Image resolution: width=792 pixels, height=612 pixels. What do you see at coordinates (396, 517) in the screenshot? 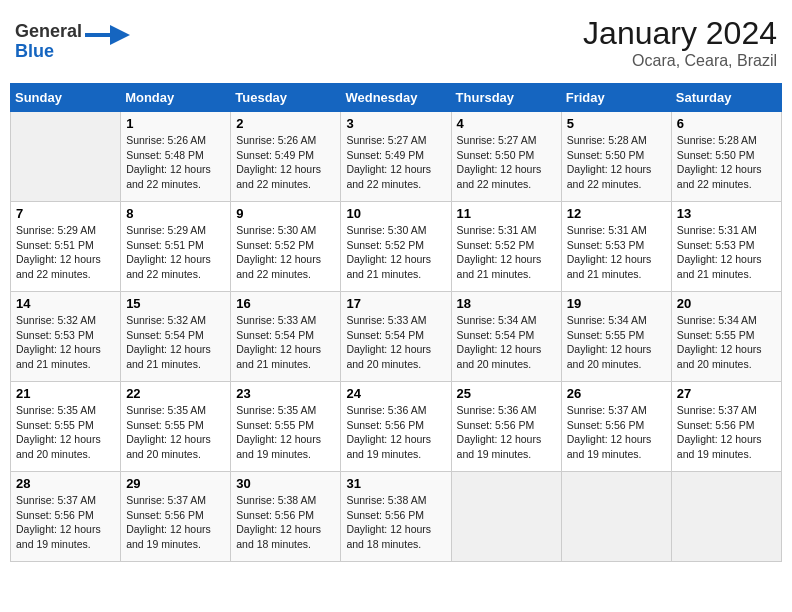
I see `calendar-week-5: 28Sunrise: 5:37 AMSunset: 5:56 PMDayligh…` at bounding box center [396, 517].